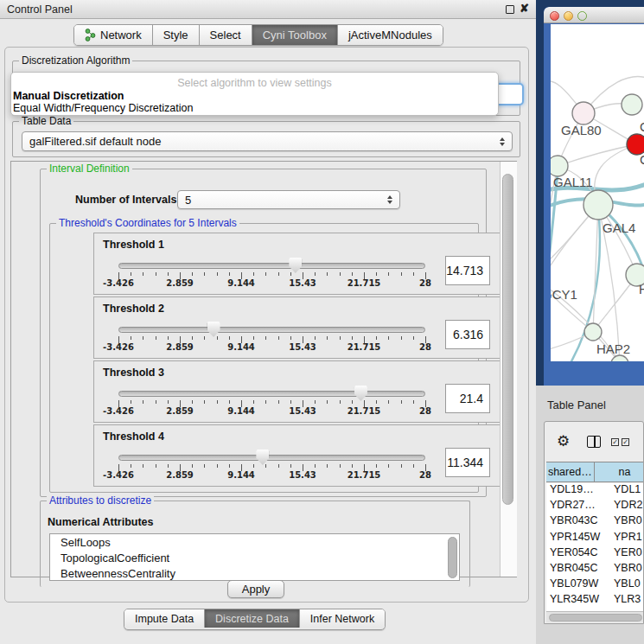  I want to click on threshold-1-slider-track, so click(271, 266).